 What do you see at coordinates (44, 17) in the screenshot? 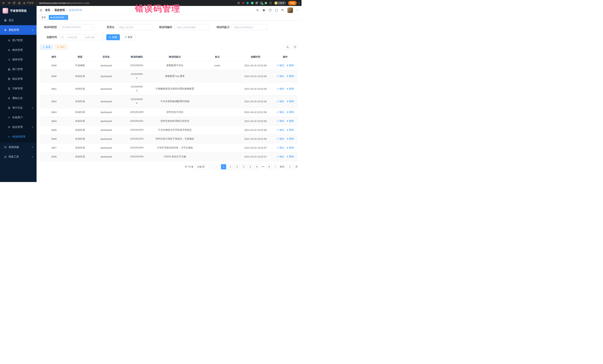
I see `tag-home: 首页` at bounding box center [44, 17].